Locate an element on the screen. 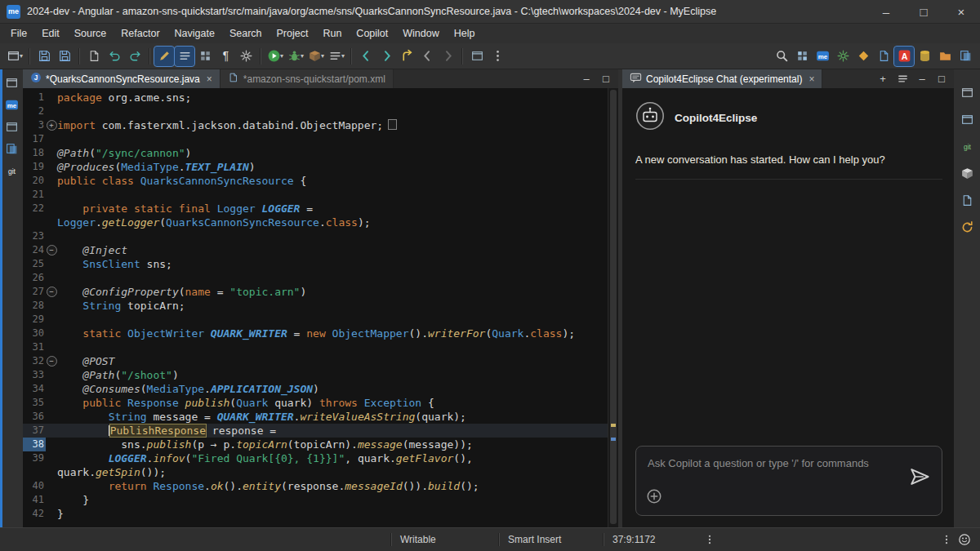 The image size is (980, 551). menu-edit: Edit is located at coordinates (51, 33).